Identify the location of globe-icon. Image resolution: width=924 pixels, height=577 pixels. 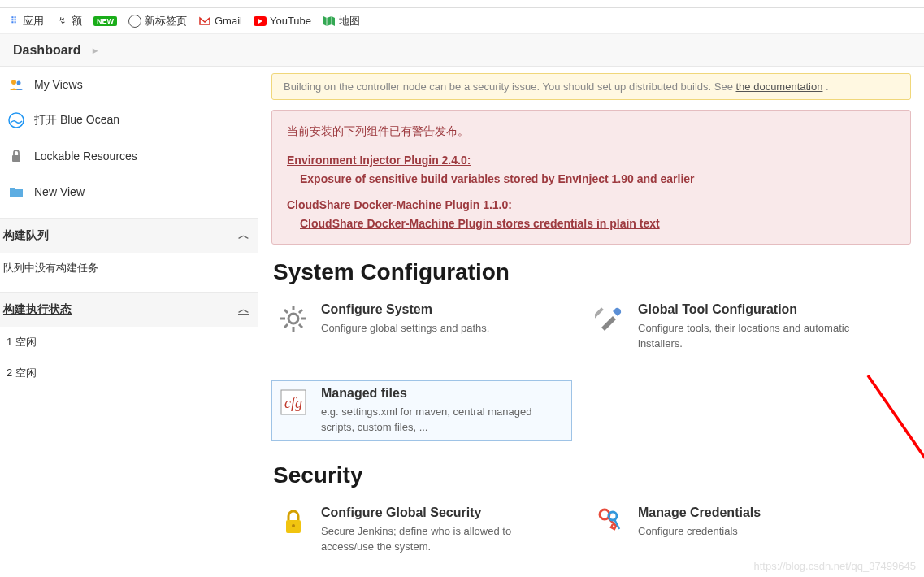
(135, 21).